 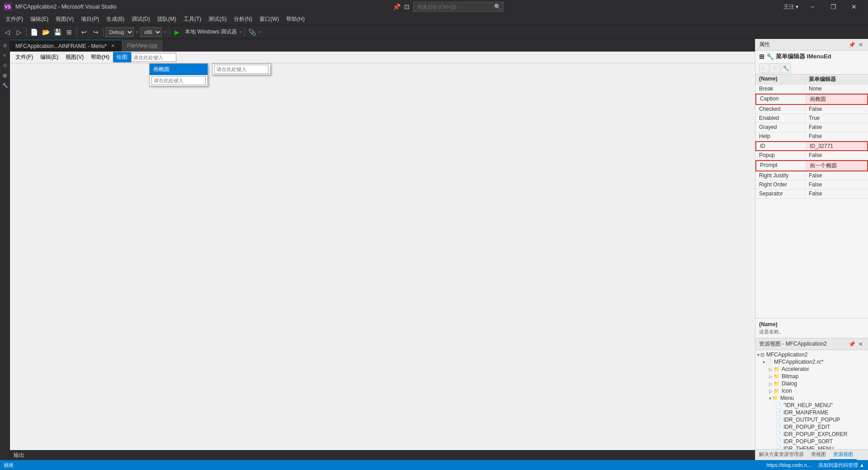 What do you see at coordinates (812, 137) in the screenshot?
I see `prop-row-help: Help False` at bounding box center [812, 137].